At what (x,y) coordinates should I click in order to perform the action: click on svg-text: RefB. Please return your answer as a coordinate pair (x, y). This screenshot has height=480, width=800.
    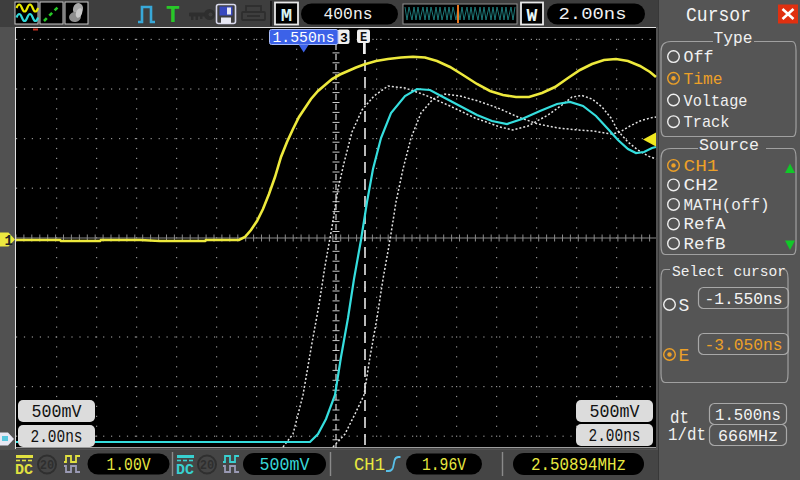
    Looking at the image, I should click on (705, 244).